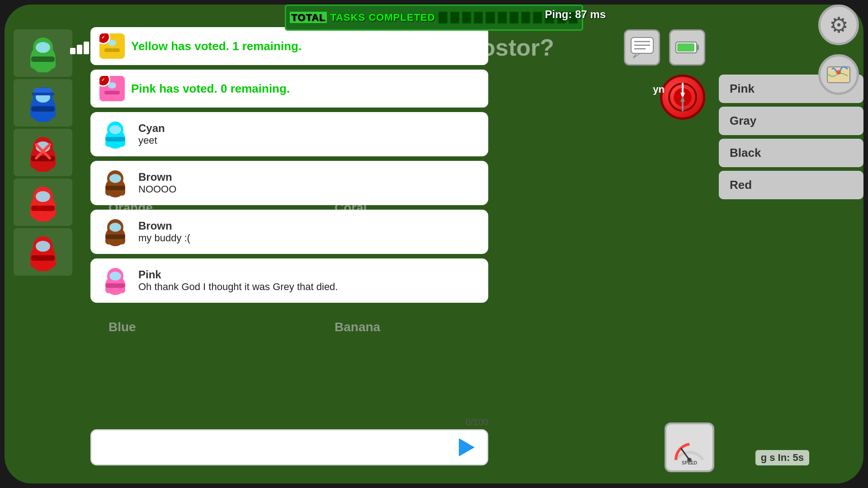 The width and height of the screenshot is (868, 488). I want to click on bg-name-blue: Blue, so click(176, 327).